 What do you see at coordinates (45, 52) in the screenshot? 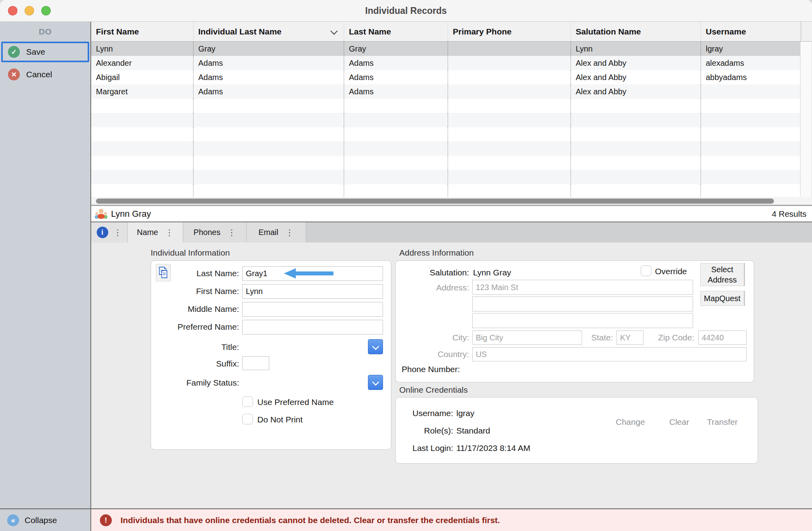
I see `save-button: ✓ Save` at bounding box center [45, 52].